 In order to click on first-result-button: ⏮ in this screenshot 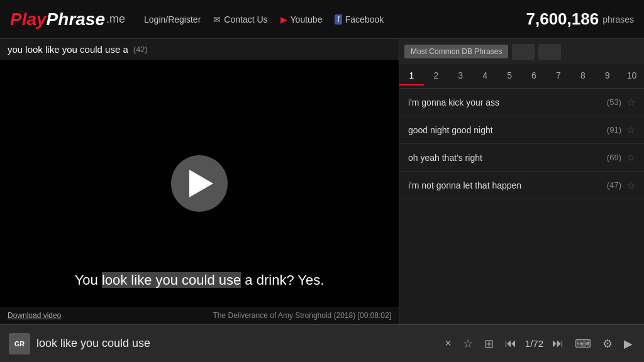, I will do `click(511, 343)`.